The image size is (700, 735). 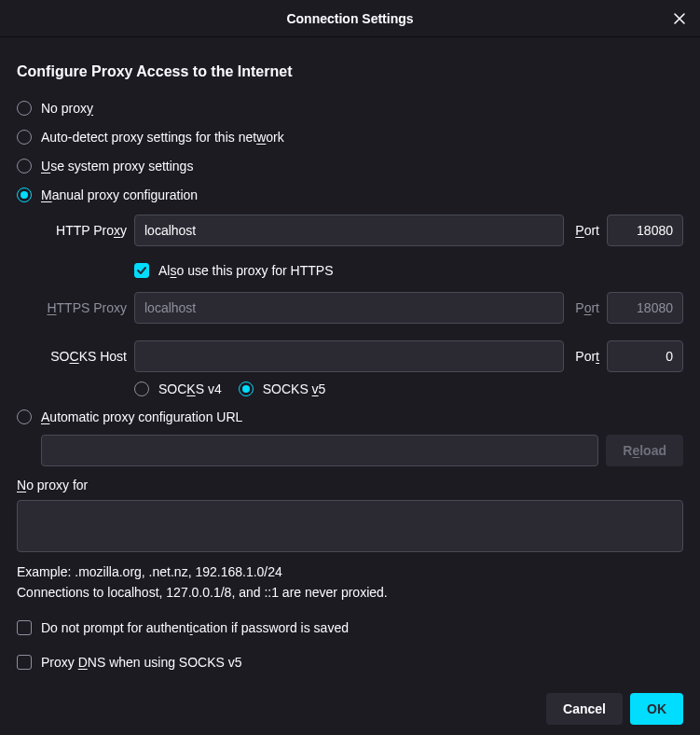 What do you see at coordinates (362, 356) in the screenshot?
I see `socks-host-row: SOCKS Host Port` at bounding box center [362, 356].